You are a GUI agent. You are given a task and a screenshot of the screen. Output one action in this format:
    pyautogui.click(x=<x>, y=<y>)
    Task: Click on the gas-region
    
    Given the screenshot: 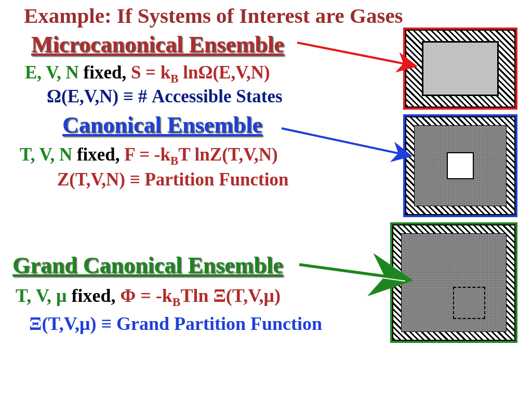 What is the action you would take?
    pyautogui.click(x=460, y=69)
    